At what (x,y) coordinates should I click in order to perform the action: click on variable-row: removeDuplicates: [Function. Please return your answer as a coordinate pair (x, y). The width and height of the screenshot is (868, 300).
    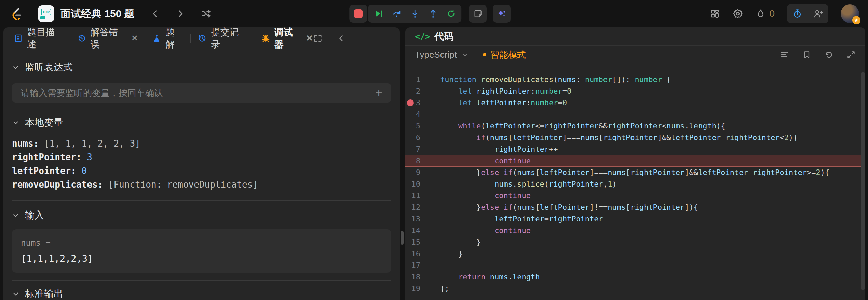
    Looking at the image, I should click on (202, 185).